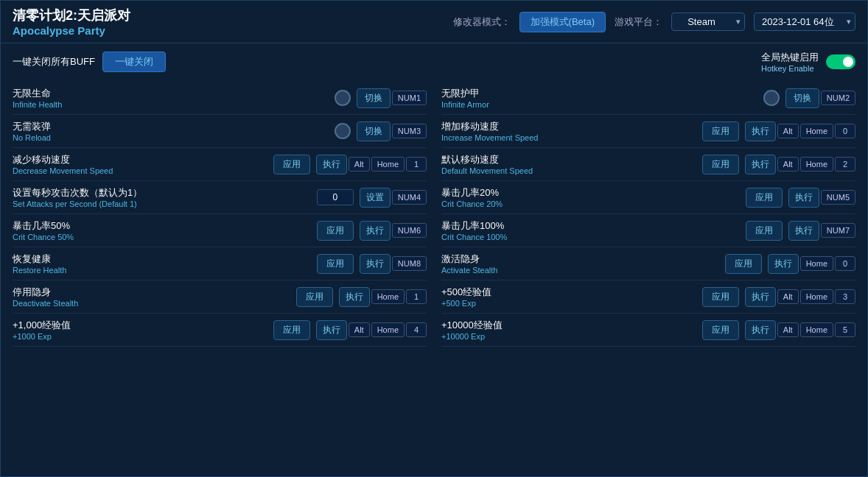 The image size is (868, 477). What do you see at coordinates (410, 98) in the screenshot?
I see `key-num1: NUM1` at bounding box center [410, 98].